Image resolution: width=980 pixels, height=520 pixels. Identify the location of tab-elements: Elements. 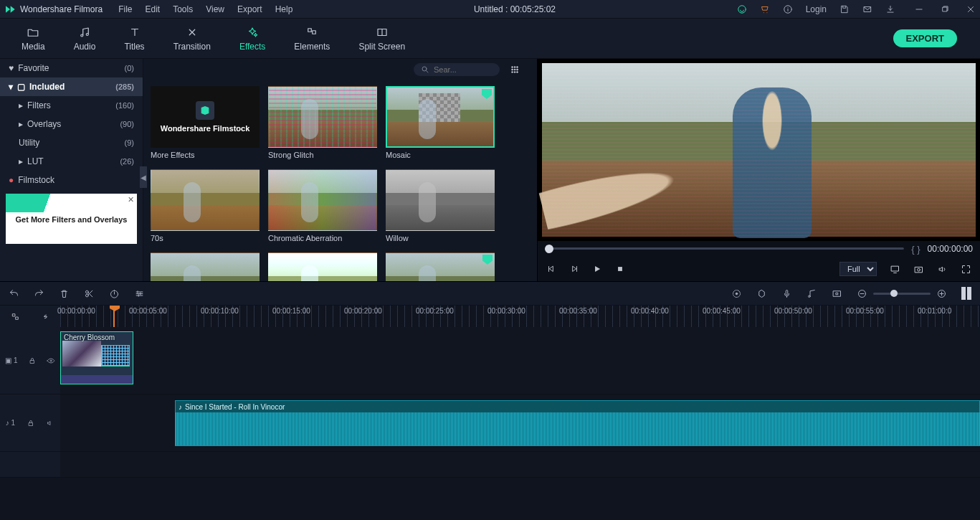
(312, 39).